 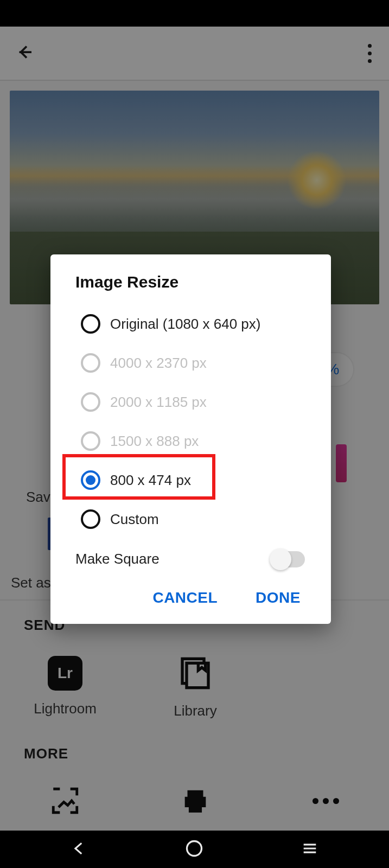 What do you see at coordinates (117, 559) in the screenshot?
I see `make-square-label: Make Square` at bounding box center [117, 559].